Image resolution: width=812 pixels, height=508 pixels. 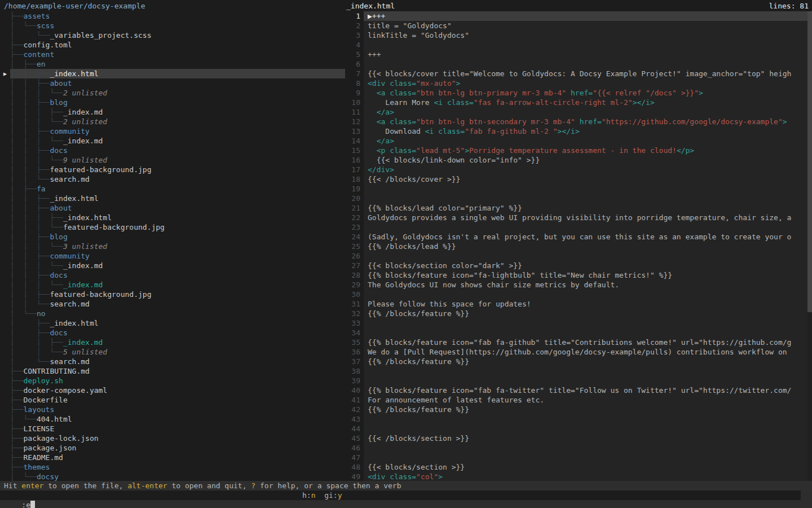 I want to click on tree-item-label: docsy, so click(x=47, y=476).